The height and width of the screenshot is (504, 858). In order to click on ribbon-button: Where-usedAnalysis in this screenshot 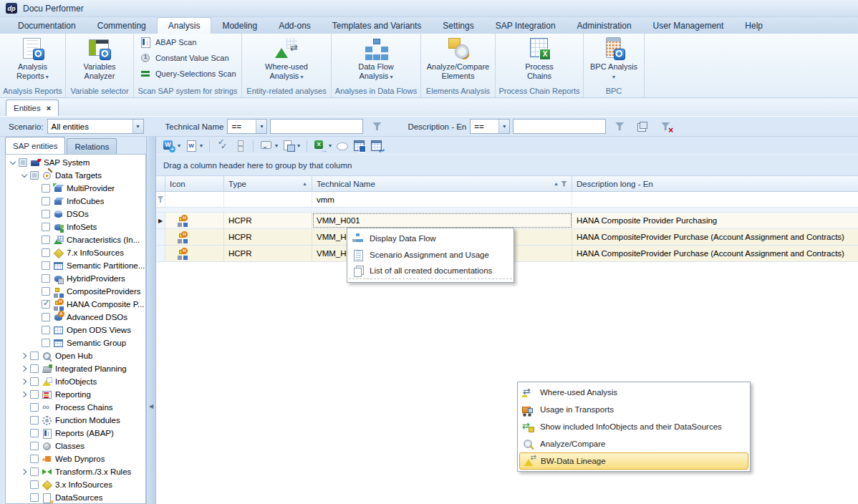, I will do `click(286, 59)`.